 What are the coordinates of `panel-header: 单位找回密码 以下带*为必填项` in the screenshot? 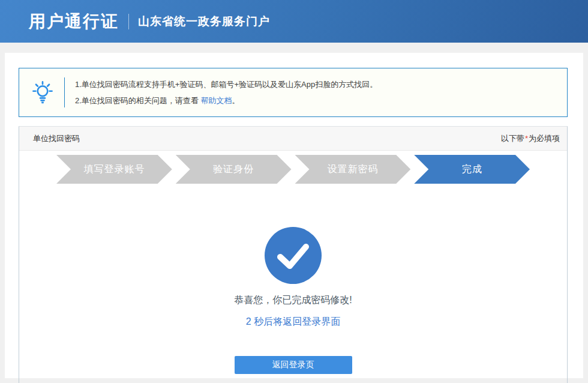 It's located at (293, 139).